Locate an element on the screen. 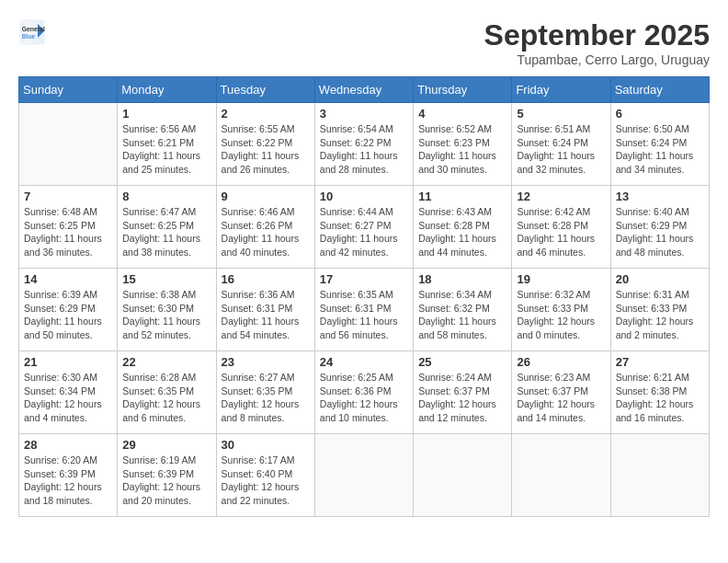 The width and height of the screenshot is (728, 563). day-number: 7 is located at coordinates (68, 197).